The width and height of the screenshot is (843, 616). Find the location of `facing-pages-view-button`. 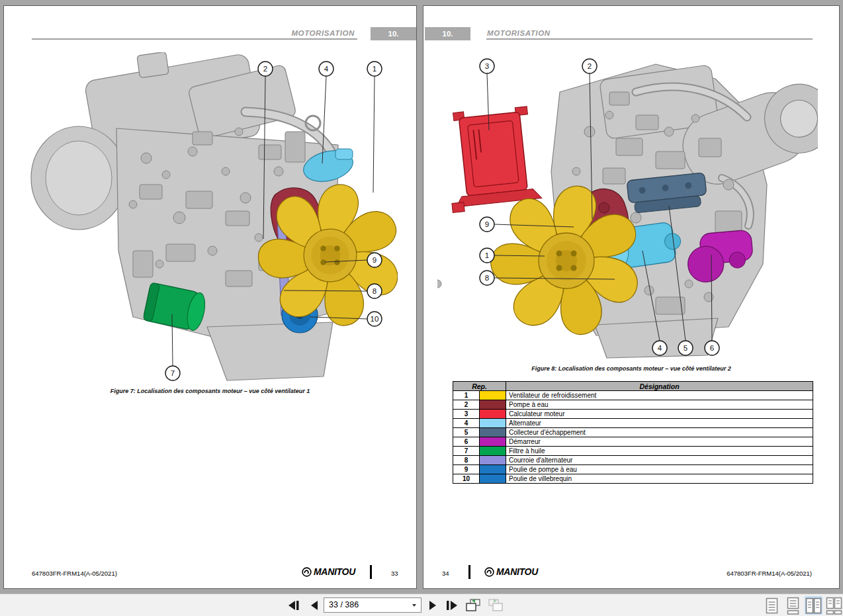

facing-pages-view-button is located at coordinates (814, 605).